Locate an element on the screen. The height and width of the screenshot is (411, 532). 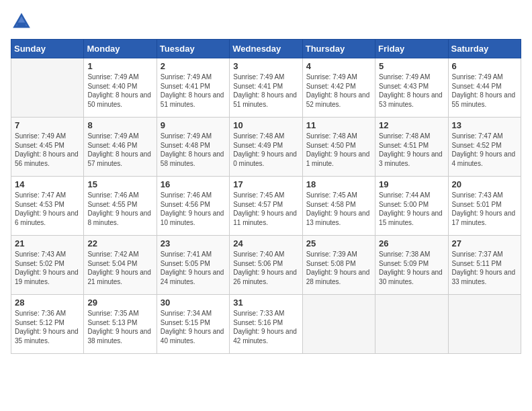
day-number: 21 is located at coordinates (47, 243).